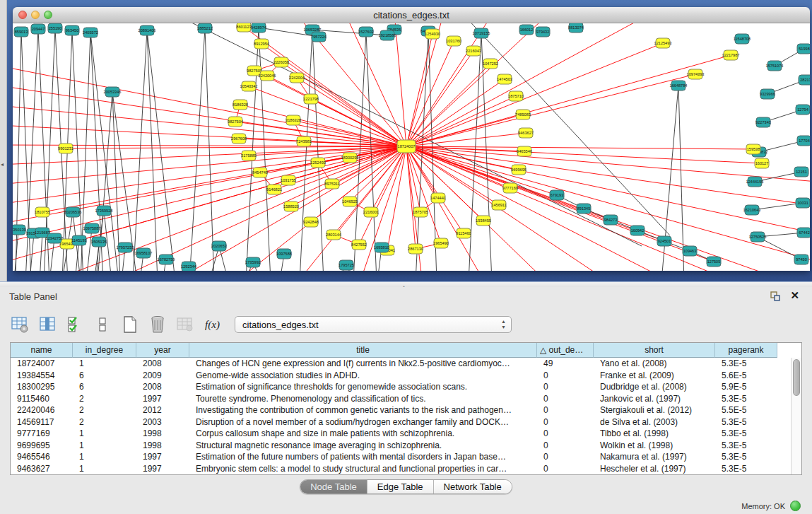 This screenshot has height=514, width=812. I want to click on graph-node: 209447, so click(38, 29).